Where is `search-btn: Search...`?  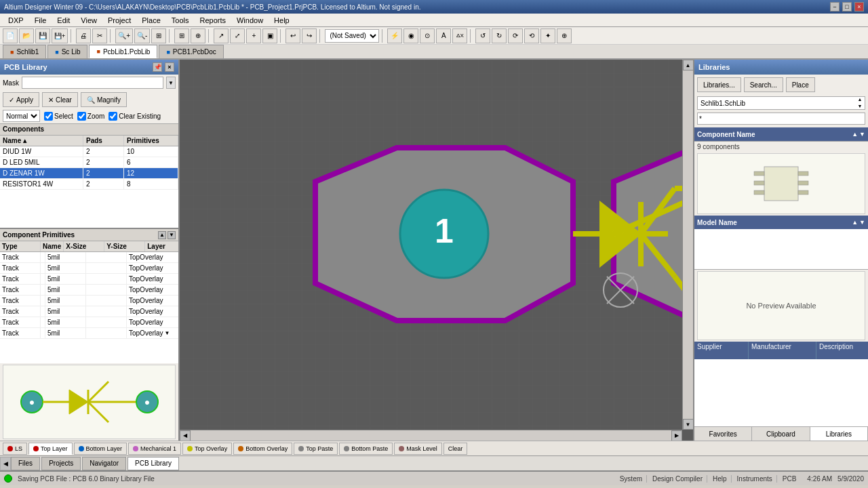
search-btn: Search... is located at coordinates (764, 85).